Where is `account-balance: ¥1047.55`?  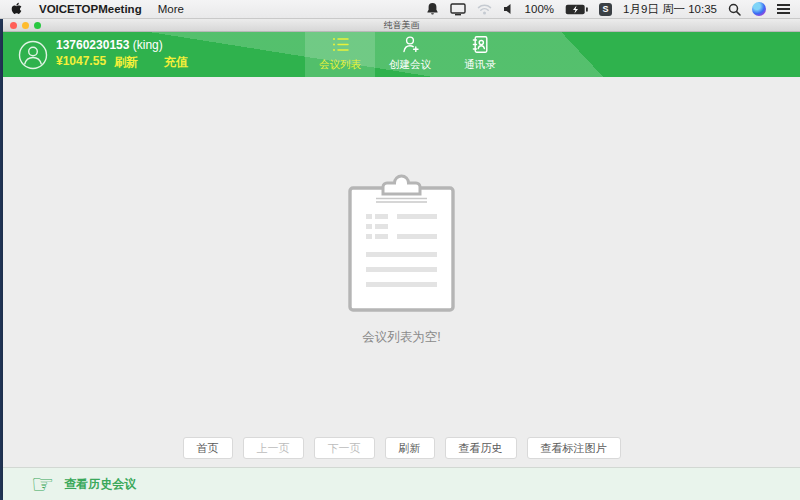 account-balance: ¥1047.55 is located at coordinates (81, 62).